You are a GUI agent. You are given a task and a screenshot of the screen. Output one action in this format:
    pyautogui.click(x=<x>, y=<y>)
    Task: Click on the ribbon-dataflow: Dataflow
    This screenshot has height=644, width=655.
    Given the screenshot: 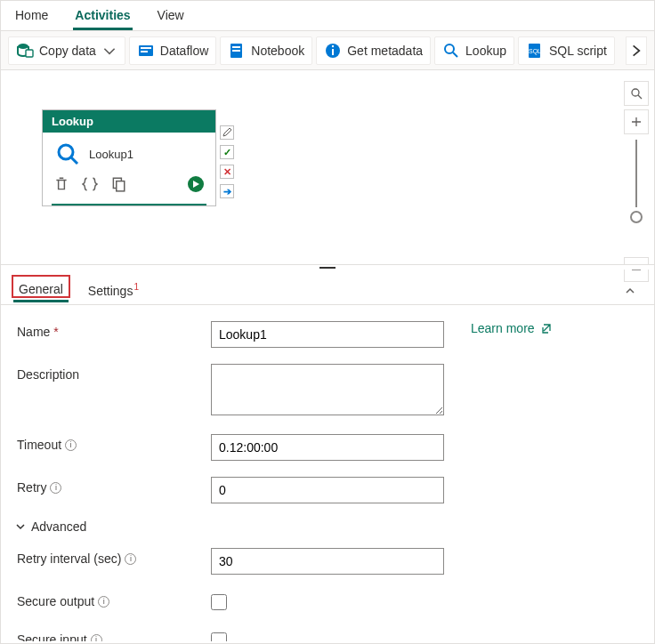 What is the action you would take?
    pyautogui.click(x=173, y=51)
    